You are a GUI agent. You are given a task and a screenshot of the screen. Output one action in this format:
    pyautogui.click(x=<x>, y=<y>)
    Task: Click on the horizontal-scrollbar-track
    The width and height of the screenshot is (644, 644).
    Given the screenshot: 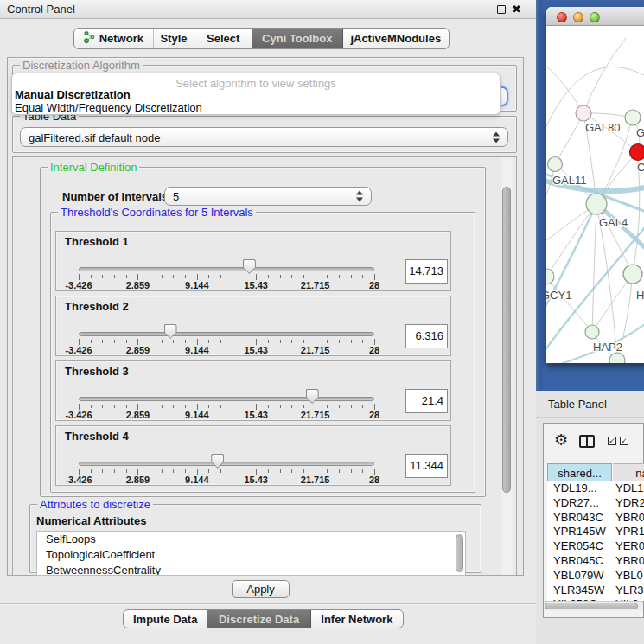 What is the action you would take?
    pyautogui.click(x=593, y=605)
    